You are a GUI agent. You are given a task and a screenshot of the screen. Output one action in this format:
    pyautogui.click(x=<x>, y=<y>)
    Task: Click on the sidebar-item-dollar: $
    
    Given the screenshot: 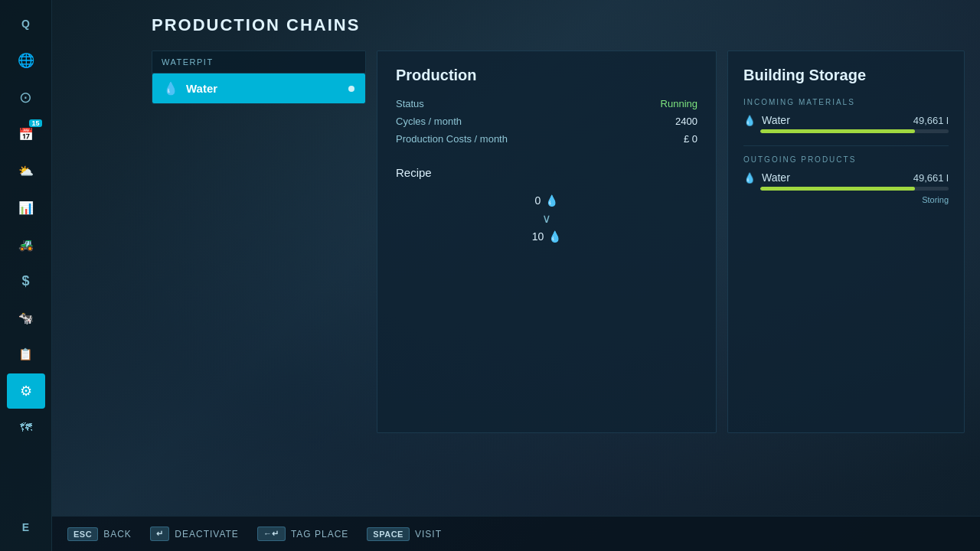 What is the action you would take?
    pyautogui.click(x=26, y=281)
    